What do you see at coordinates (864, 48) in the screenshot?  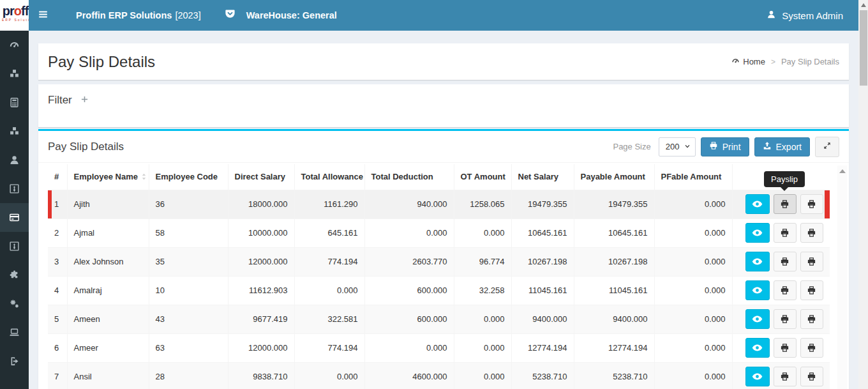 I see `page-scrollbar-thumb` at bounding box center [864, 48].